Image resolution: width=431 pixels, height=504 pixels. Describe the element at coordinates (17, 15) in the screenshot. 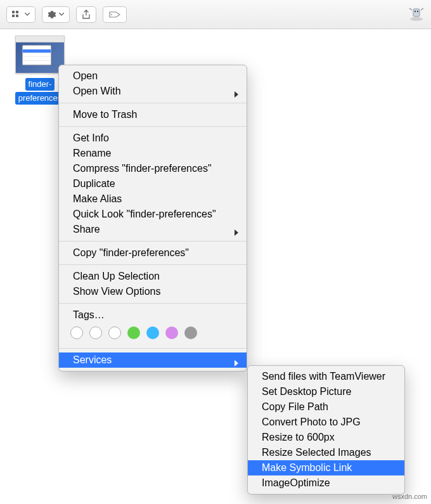

I see `grid-icon` at that location.